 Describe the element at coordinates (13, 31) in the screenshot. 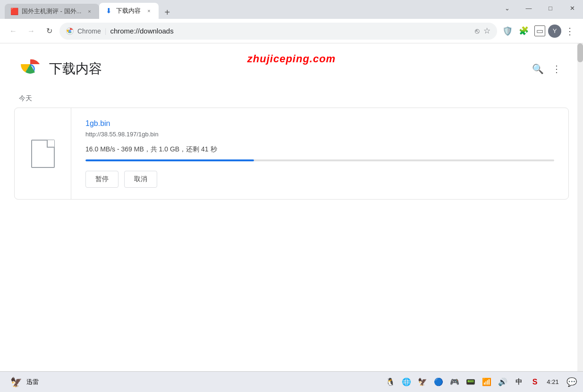

I see `back-button: ←` at that location.